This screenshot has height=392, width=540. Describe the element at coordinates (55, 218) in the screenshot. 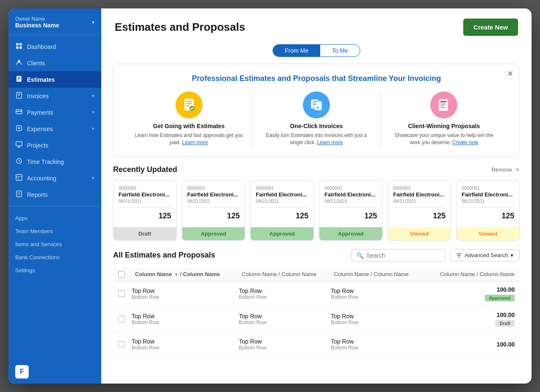

I see `sidebar-item-apps: Apps` at that location.